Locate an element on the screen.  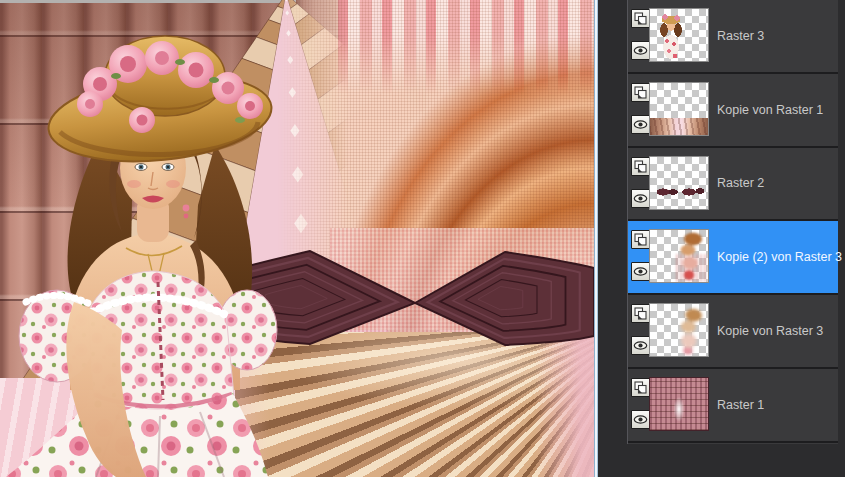
layer-name: Raster 2 is located at coordinates (740, 183).